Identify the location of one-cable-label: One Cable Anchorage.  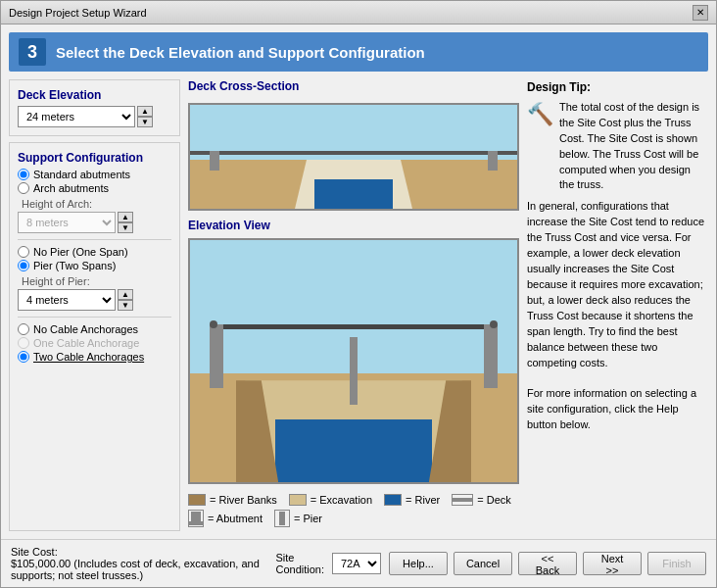
(94, 343).